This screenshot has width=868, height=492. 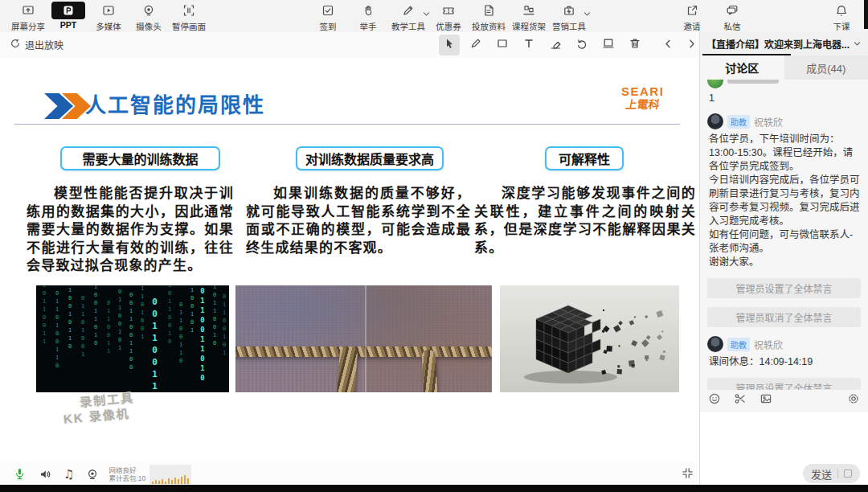 What do you see at coordinates (358, 221) in the screenshot?
I see `limitation-paragraph-1: 如果训练数据的质量不够好，就可能导致人工智能系统学到不全面或不正确的模型，可能会…` at bounding box center [358, 221].